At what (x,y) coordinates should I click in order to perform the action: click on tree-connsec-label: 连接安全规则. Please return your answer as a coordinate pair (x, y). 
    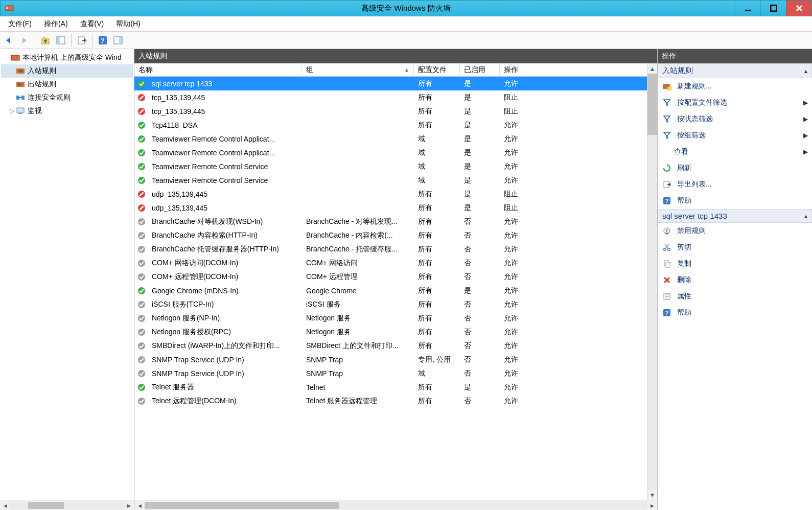
    Looking at the image, I should click on (49, 98).